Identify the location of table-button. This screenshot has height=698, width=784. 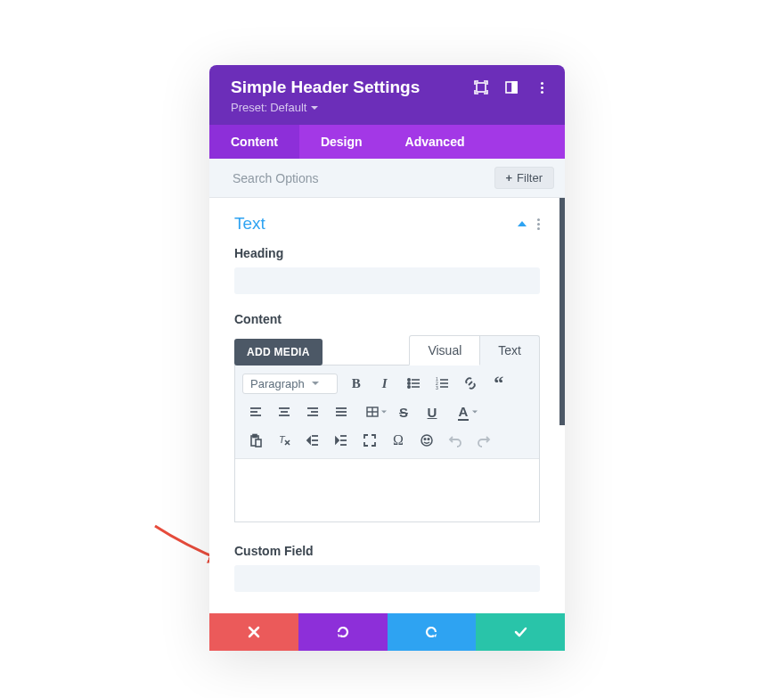
(372, 412).